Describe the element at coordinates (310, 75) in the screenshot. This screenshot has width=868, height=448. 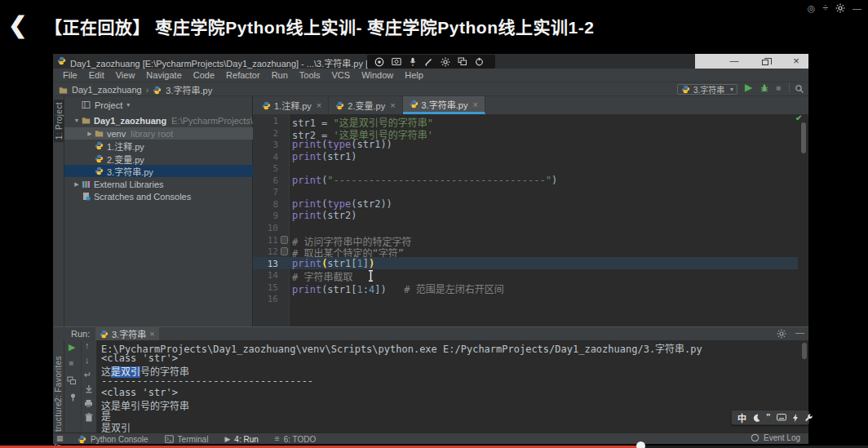
I see `menu-item-tools: Tools` at that location.